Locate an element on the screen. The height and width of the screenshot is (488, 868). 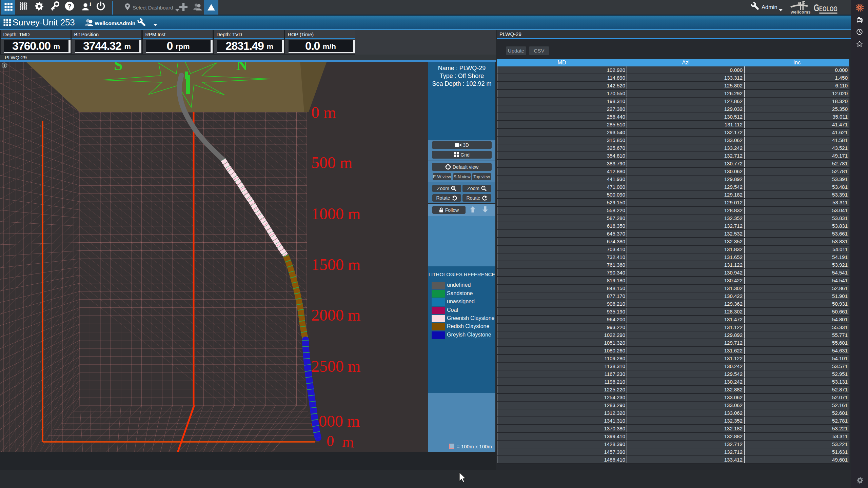
svg-text: 2500 m is located at coordinates (336, 366).